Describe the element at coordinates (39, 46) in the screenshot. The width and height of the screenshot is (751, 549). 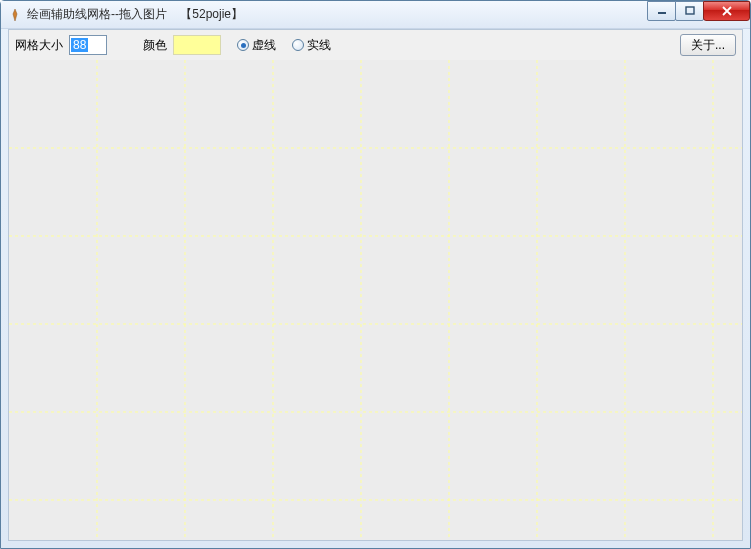
I see `grid-size-label: 网格大小` at that location.